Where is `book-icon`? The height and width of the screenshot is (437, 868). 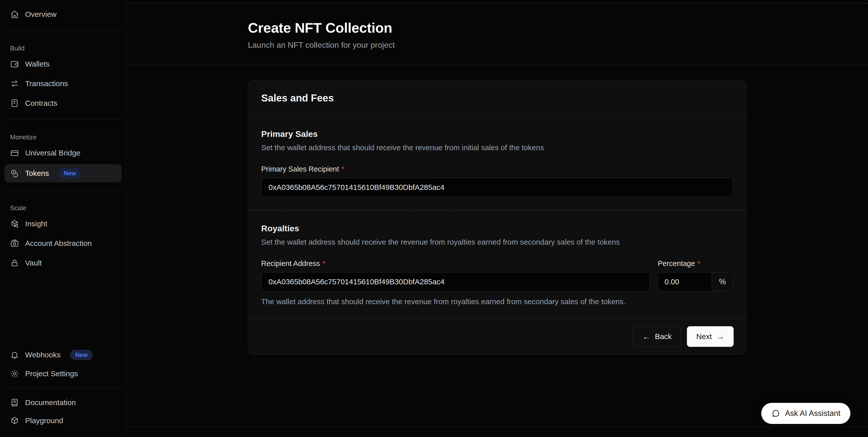
book-icon is located at coordinates (15, 402).